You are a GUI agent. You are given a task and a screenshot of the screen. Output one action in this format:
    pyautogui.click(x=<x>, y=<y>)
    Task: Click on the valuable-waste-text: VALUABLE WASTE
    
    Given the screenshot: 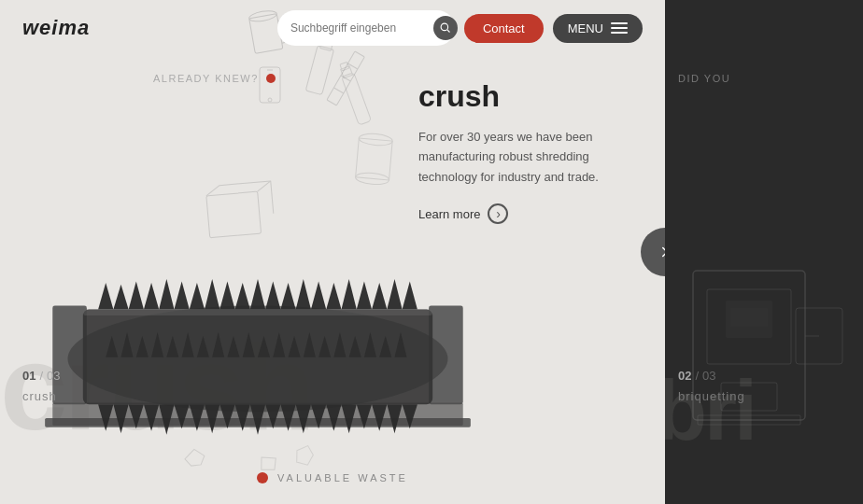 What is the action you would take?
    pyautogui.click(x=343, y=478)
    